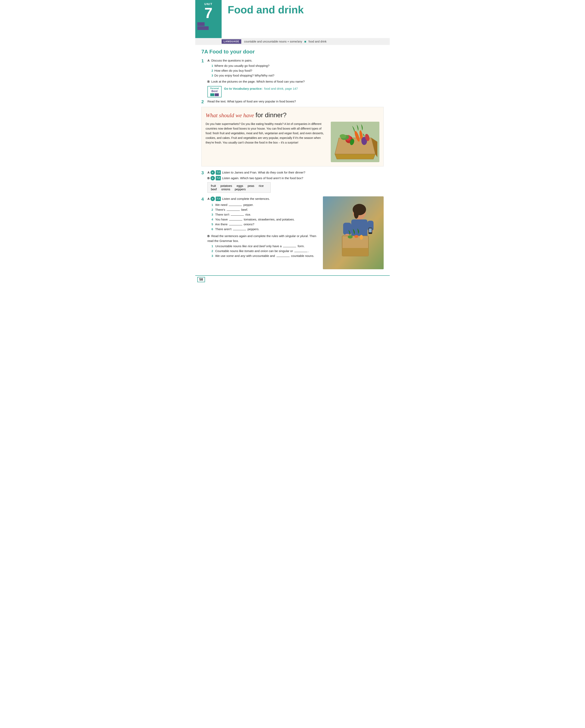 The width and height of the screenshot is (585, 728). I want to click on italic-tomato: tomato, so click(249, 251).